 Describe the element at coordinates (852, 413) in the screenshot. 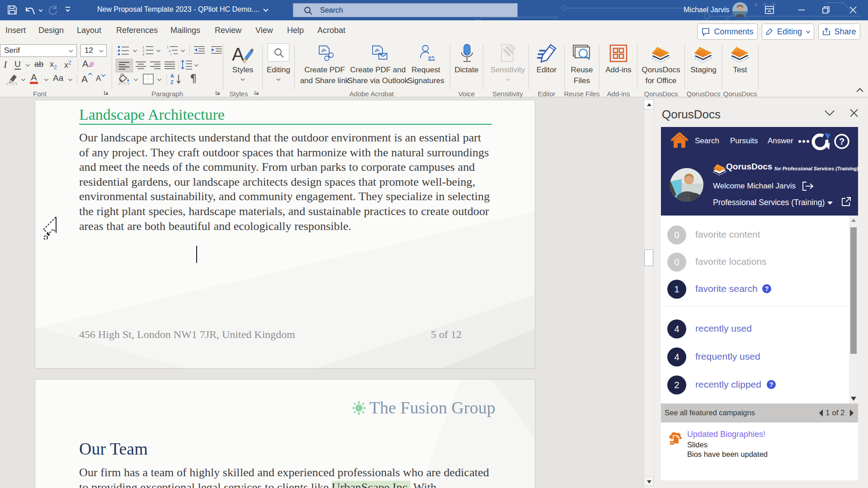

I see `campaign-next-icon` at that location.